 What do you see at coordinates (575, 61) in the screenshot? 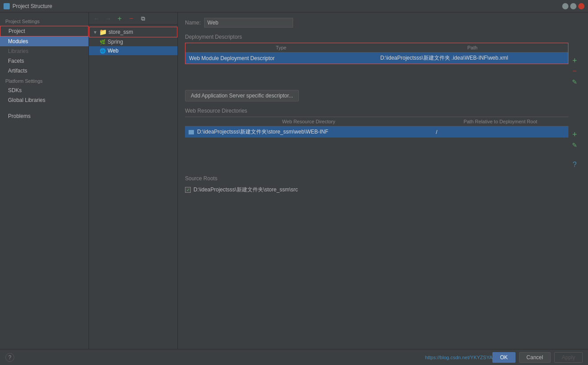
I see `dd-add-button: +` at bounding box center [575, 61].